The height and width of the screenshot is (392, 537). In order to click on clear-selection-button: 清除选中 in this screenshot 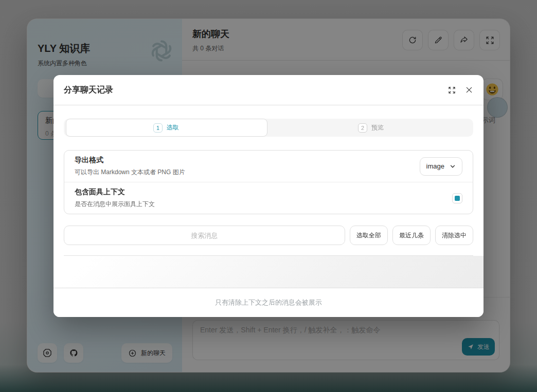, I will do `click(454, 235)`.